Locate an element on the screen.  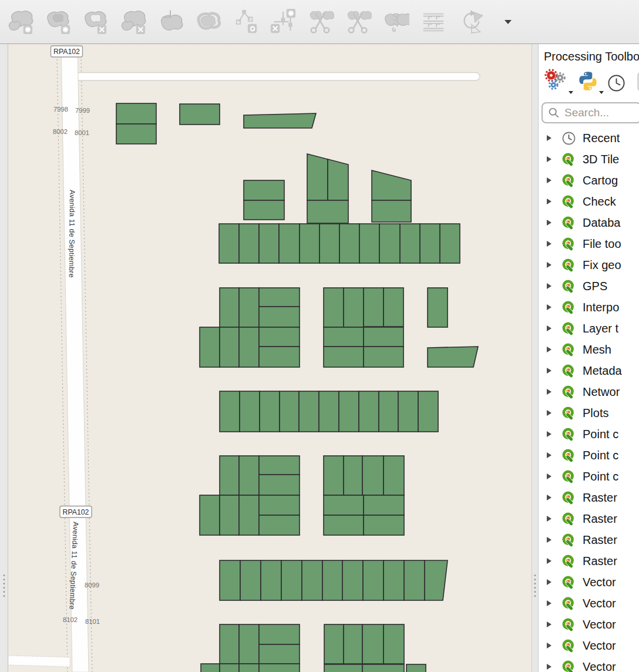
fill-ring-icon is located at coordinates (58, 22).